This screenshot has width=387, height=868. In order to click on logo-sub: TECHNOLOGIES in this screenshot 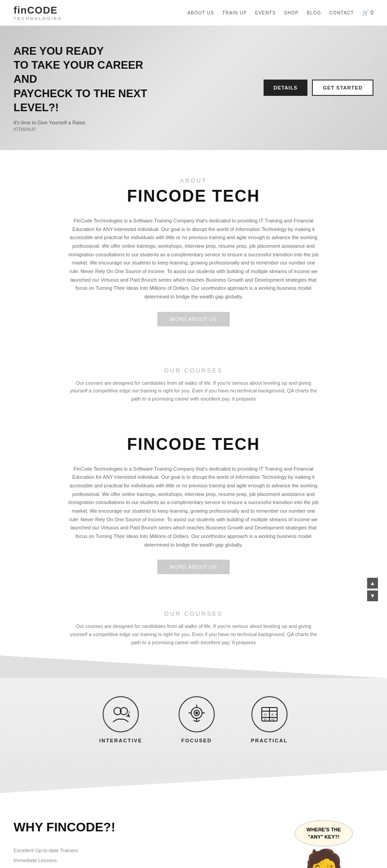, I will do `click(38, 19)`.